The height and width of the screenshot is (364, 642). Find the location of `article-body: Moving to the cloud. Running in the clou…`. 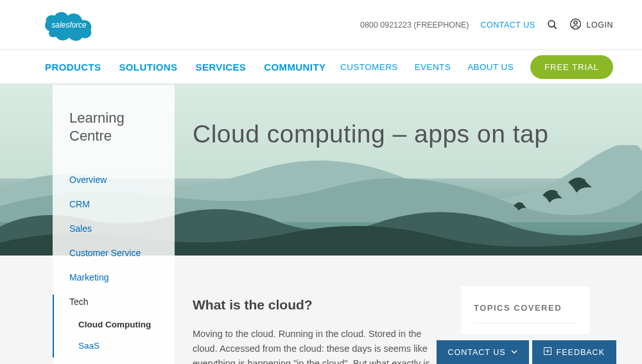

article-body: Moving to the cloud. Running in the clou… is located at coordinates (315, 345).